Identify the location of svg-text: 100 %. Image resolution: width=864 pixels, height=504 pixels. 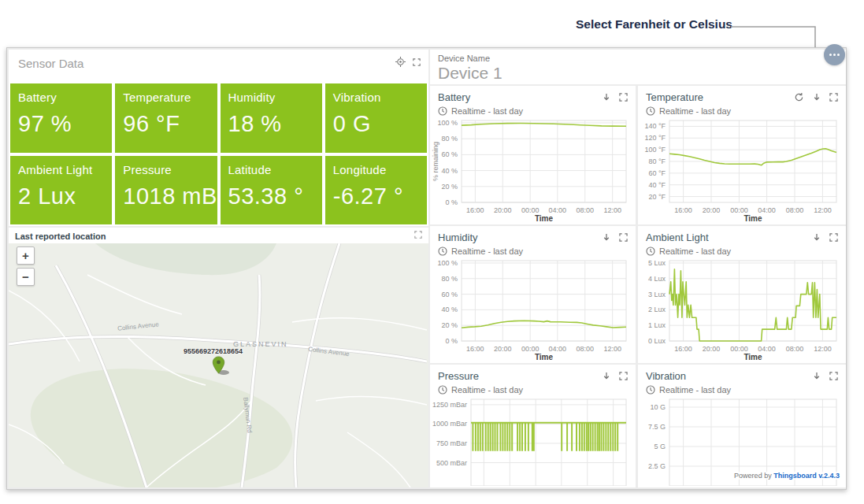
(447, 123).